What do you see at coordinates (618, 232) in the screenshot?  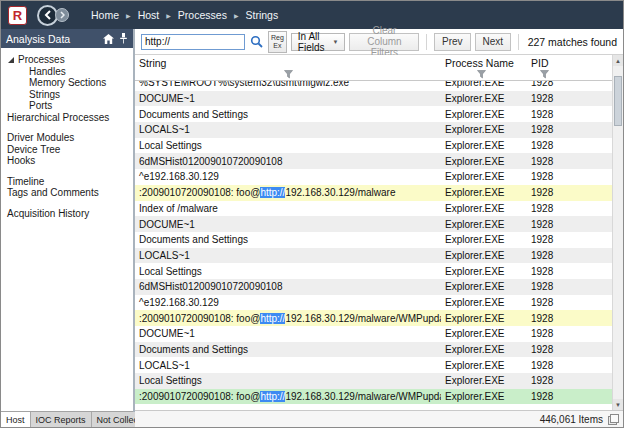 I see `vertical-scrollbar: ▲ ▼` at bounding box center [618, 232].